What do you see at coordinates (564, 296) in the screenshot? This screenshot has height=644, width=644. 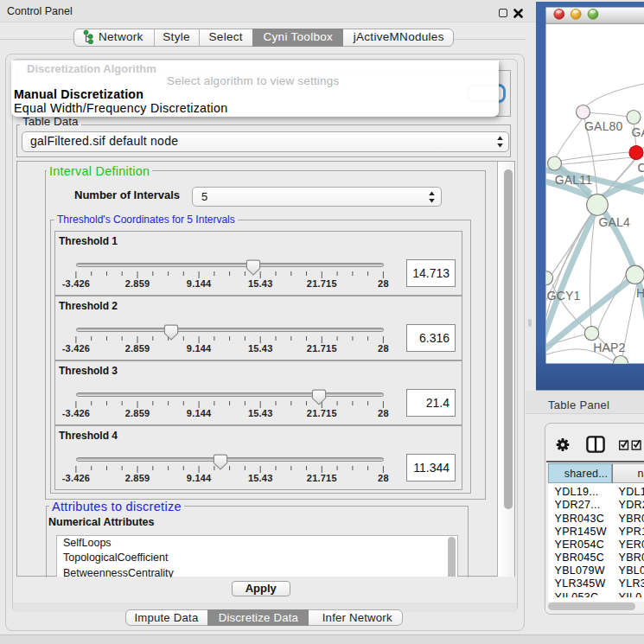 I see `svg-text: GCY1` at bounding box center [564, 296].